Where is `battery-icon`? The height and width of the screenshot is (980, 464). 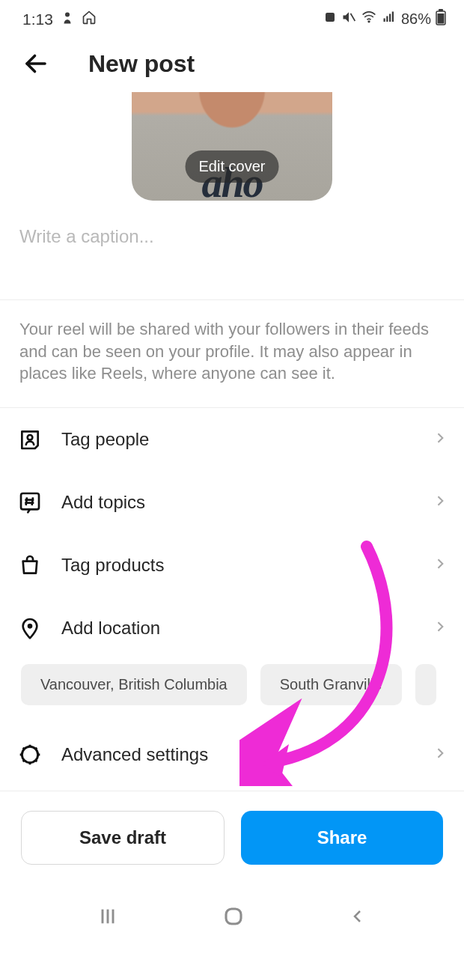
battery-icon is located at coordinates (441, 19).